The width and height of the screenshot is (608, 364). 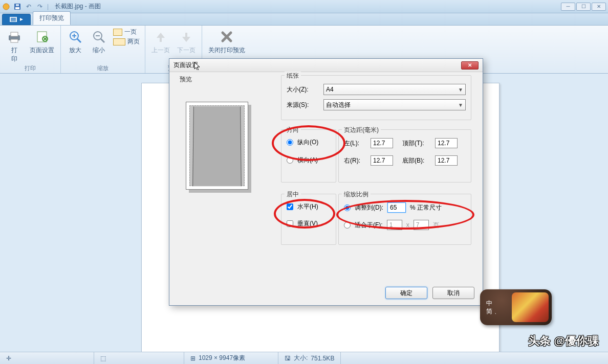 I want to click on margin-right-input, so click(x=382, y=161).